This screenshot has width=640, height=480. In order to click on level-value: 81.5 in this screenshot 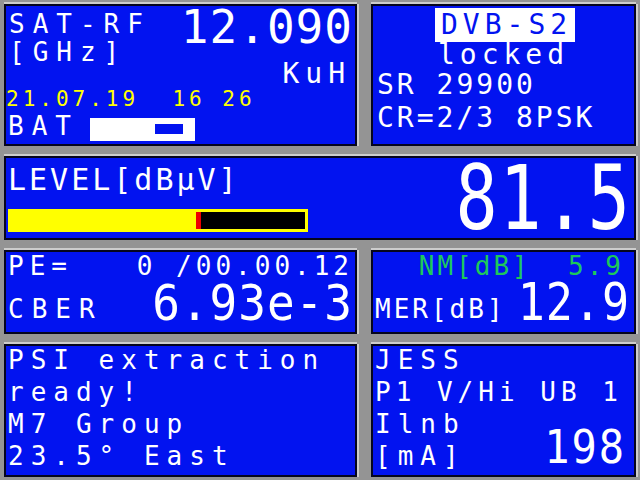, I will do `click(544, 198)`.